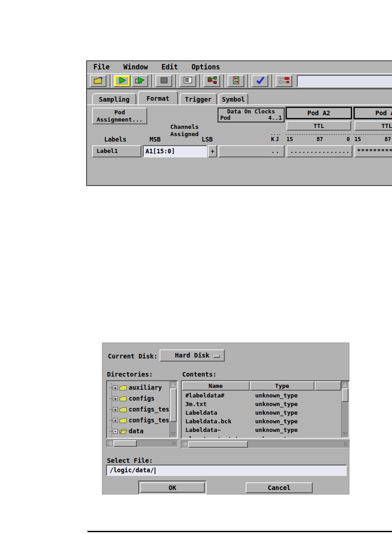 This screenshot has height=534, width=392. Describe the element at coordinates (158, 98) in the screenshot. I see `tab-format: Format` at that location.